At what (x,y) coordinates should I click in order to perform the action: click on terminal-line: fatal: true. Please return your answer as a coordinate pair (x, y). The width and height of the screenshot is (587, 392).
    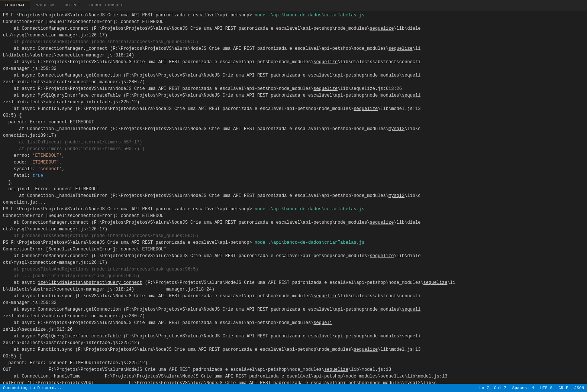
    Looking at the image, I should click on (294, 176).